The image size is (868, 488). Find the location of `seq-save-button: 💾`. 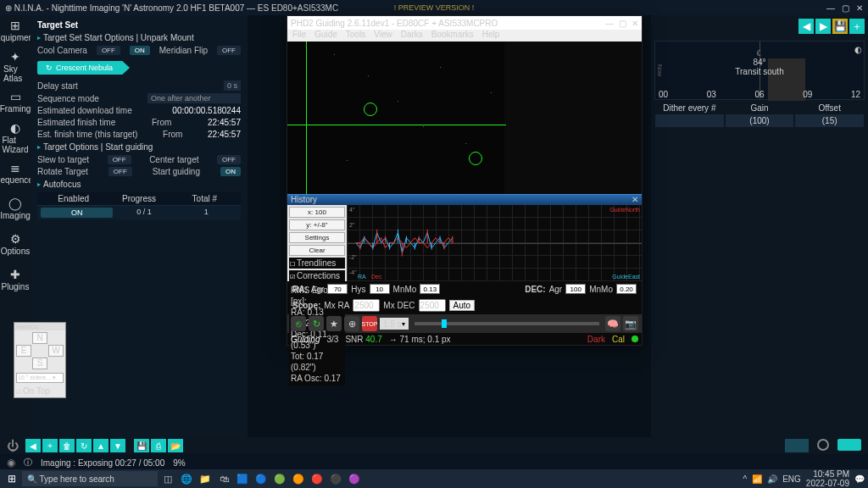

seq-save-button: 💾 is located at coordinates (142, 446).